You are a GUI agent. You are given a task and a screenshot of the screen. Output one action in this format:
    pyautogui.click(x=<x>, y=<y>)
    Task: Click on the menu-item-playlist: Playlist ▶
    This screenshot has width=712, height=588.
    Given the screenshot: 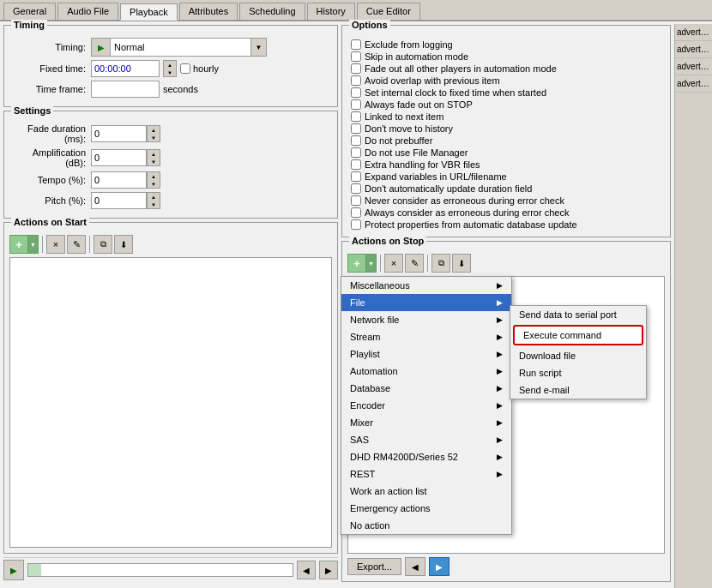 What is the action you would take?
    pyautogui.click(x=426, y=354)
    